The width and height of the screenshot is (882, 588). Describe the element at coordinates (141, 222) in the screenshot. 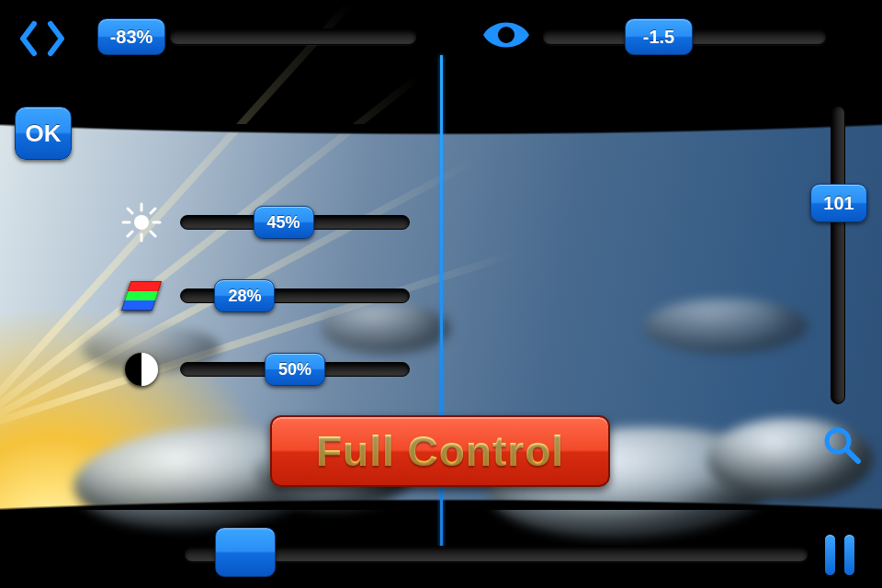

I see `brightness-icon` at that location.